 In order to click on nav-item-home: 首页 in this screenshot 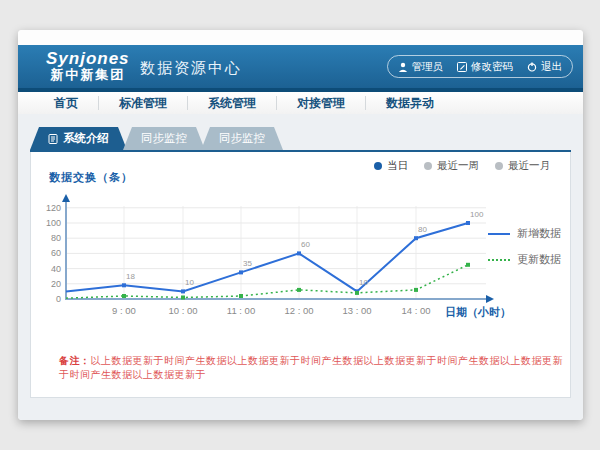, I will do `click(66, 103)`.